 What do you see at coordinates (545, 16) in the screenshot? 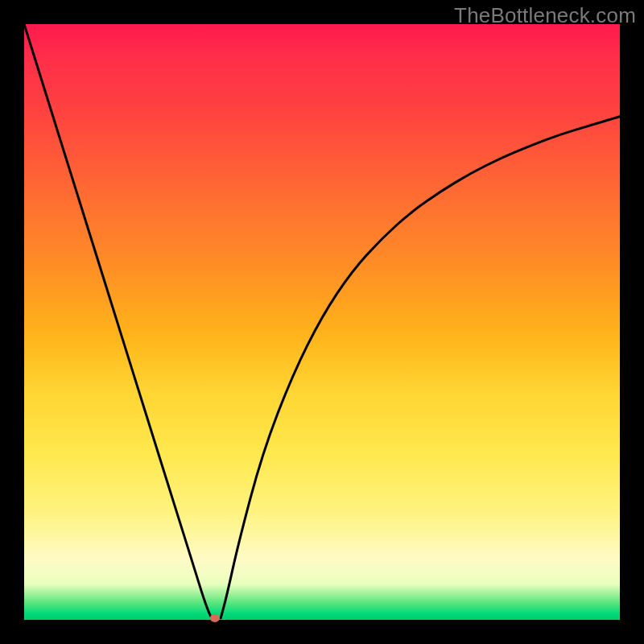
I see `watermark-text: TheBottleneck.com` at bounding box center [545, 16].